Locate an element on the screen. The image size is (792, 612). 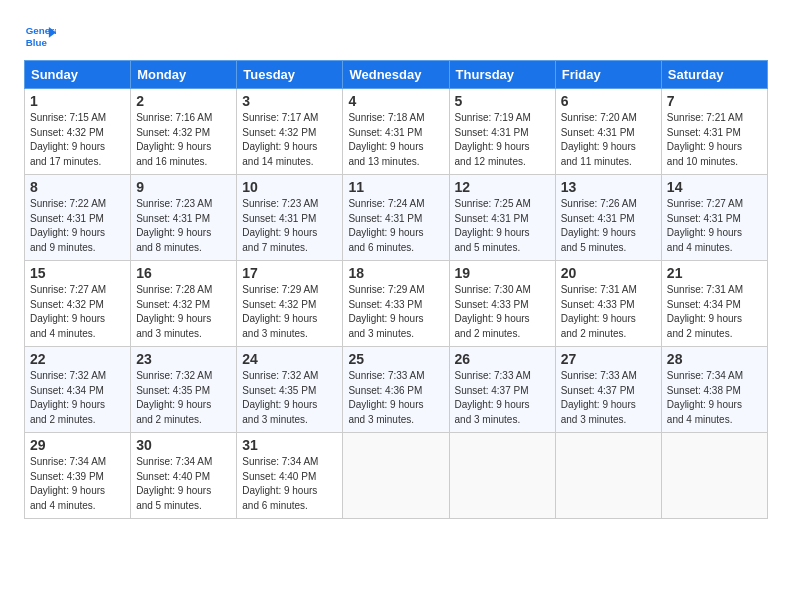
day-header-monday: Monday is located at coordinates (184, 75).